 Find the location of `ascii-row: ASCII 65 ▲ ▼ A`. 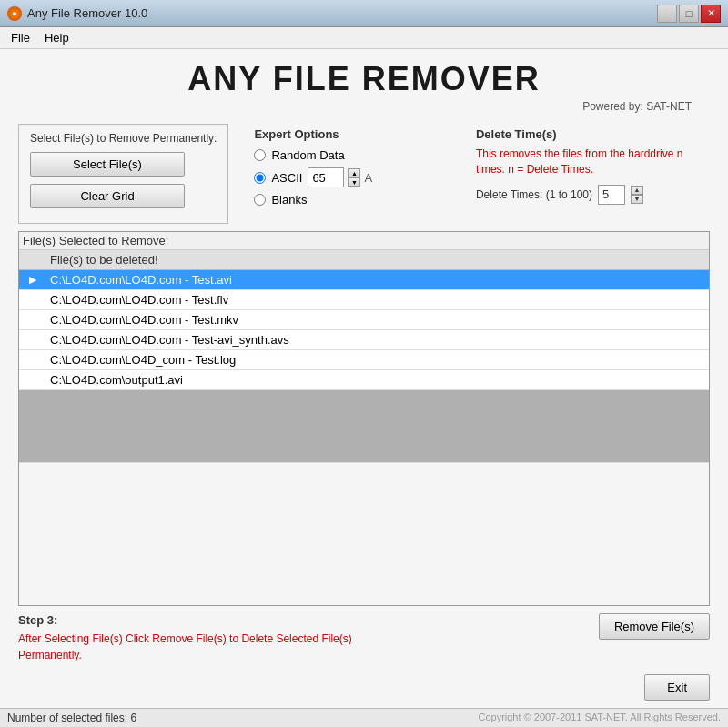

ascii-row: ASCII 65 ▲ ▼ A is located at coordinates (349, 177).